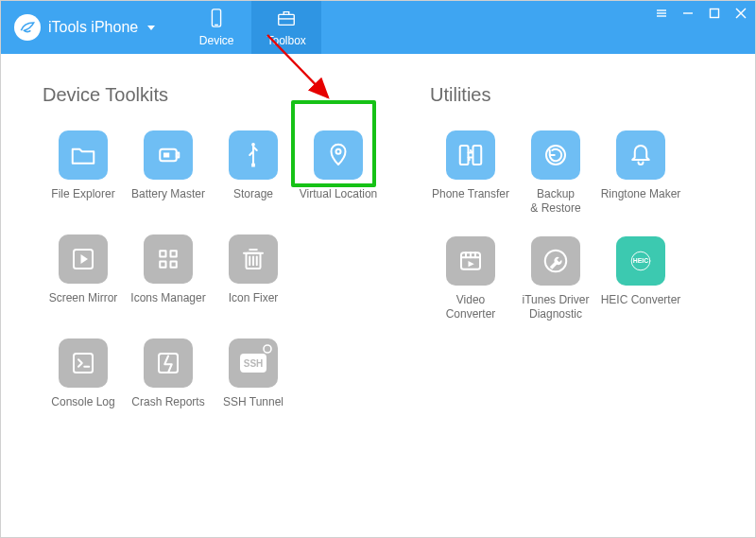 The width and height of the screenshot is (756, 538). I want to click on tool-label: Virtual Location, so click(338, 200).